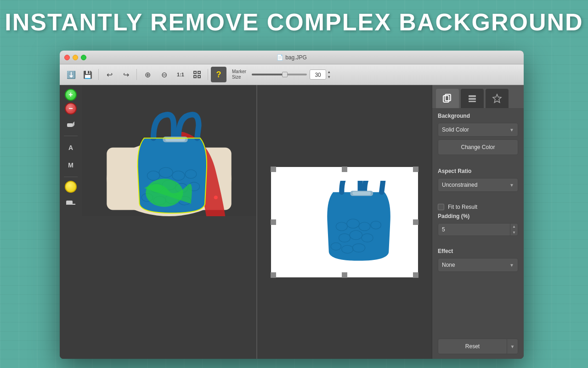 This screenshot has width=588, height=368. Describe the element at coordinates (329, 77) in the screenshot. I see `marker-size-down: ▼` at that location.